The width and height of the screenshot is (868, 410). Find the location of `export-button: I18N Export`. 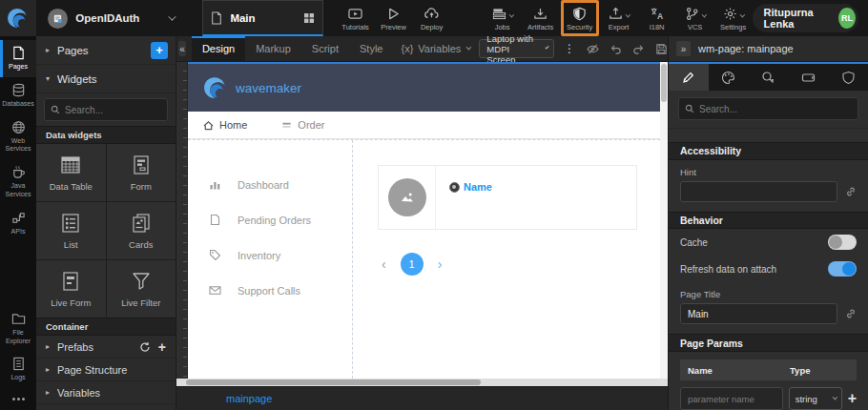

export-button: I18N Export is located at coordinates (619, 18).